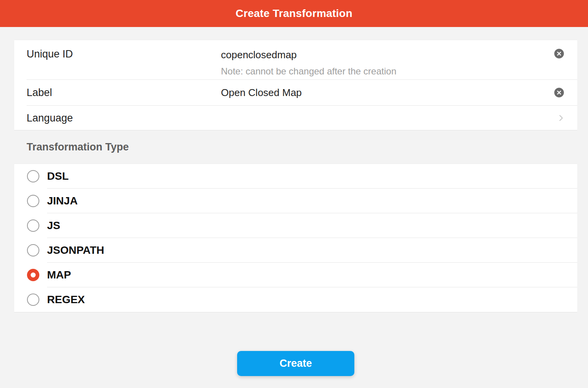 The width and height of the screenshot is (588, 388). I want to click on unique-id-label: Unique ID, so click(124, 54).